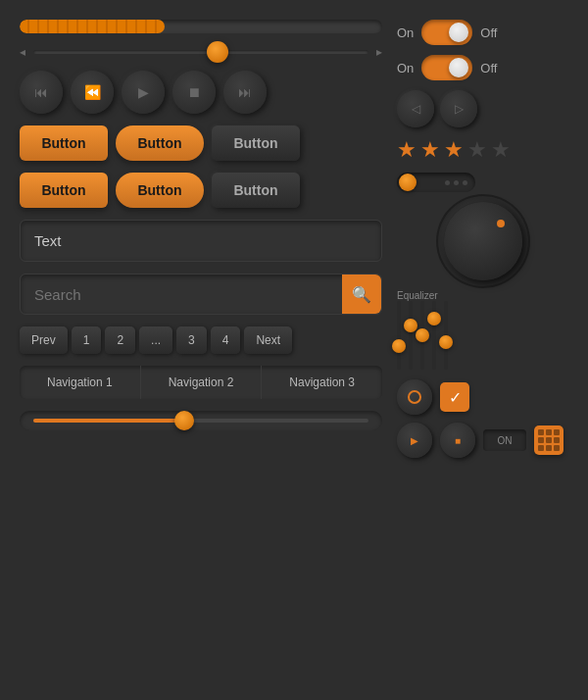 Image resolution: width=588 pixels, height=700 pixels. What do you see at coordinates (43, 340) in the screenshot?
I see `prev-button: Prev` at bounding box center [43, 340].